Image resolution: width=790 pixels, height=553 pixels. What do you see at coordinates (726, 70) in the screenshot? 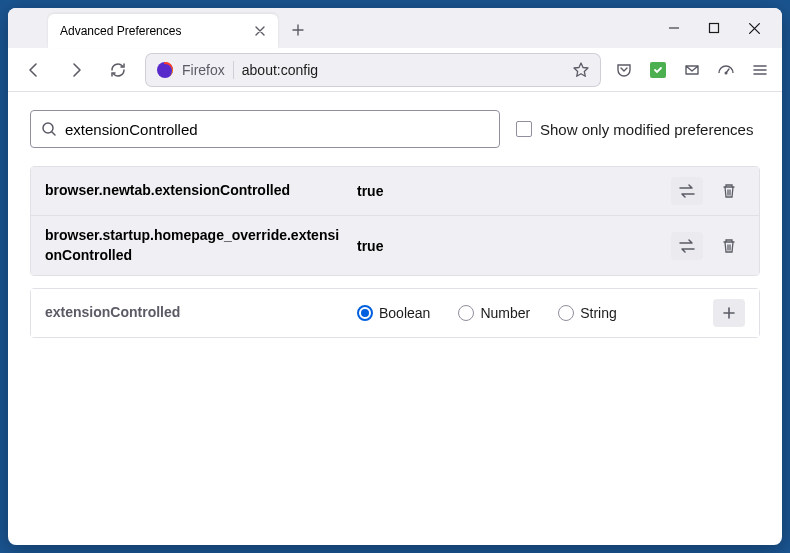
I see `dashboard-icon` at bounding box center [726, 70].